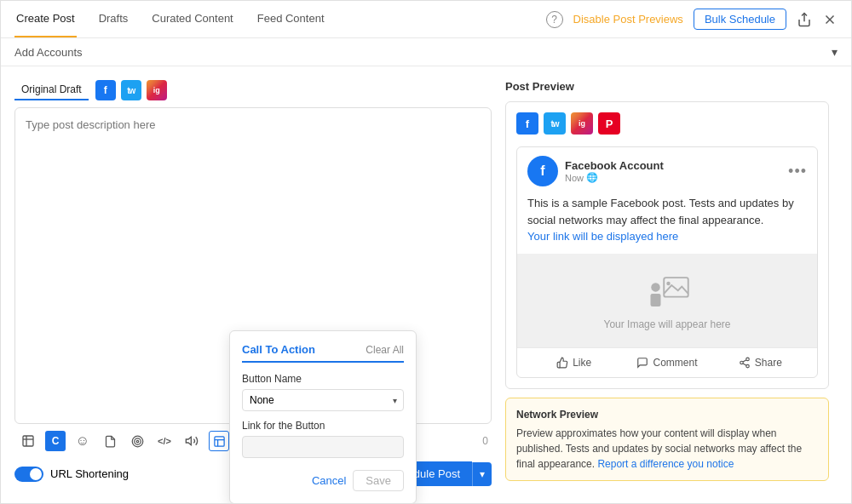 The image size is (852, 504). What do you see at coordinates (114, 19) in the screenshot?
I see `tab-drafts: Drafts` at bounding box center [114, 19].